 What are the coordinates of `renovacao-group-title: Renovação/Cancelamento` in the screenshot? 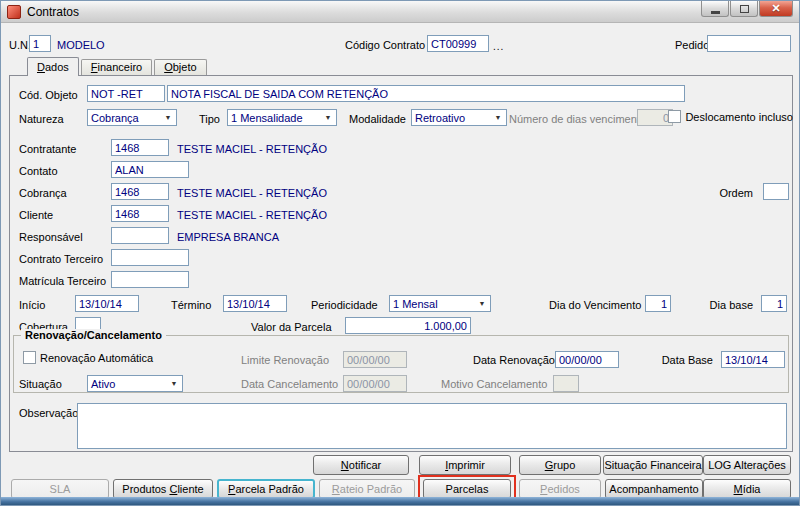 It's located at (94, 335).